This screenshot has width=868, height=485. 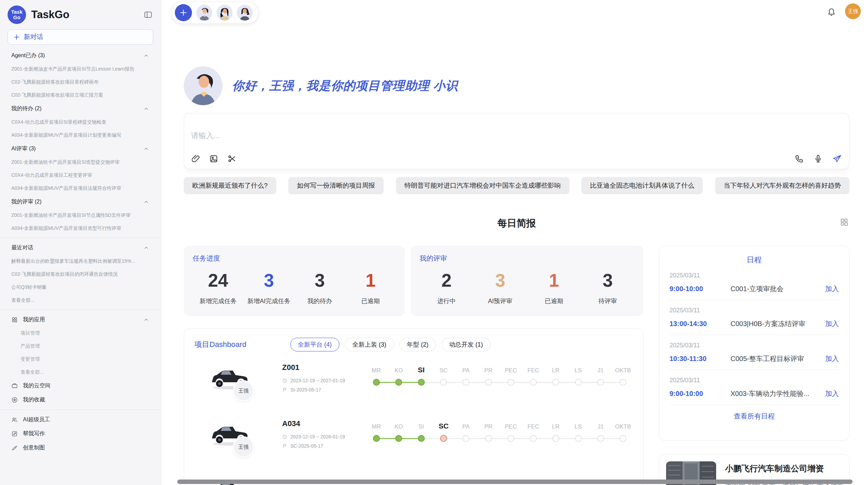 I want to click on sidebar-app-item: 变更管理, so click(x=80, y=359).